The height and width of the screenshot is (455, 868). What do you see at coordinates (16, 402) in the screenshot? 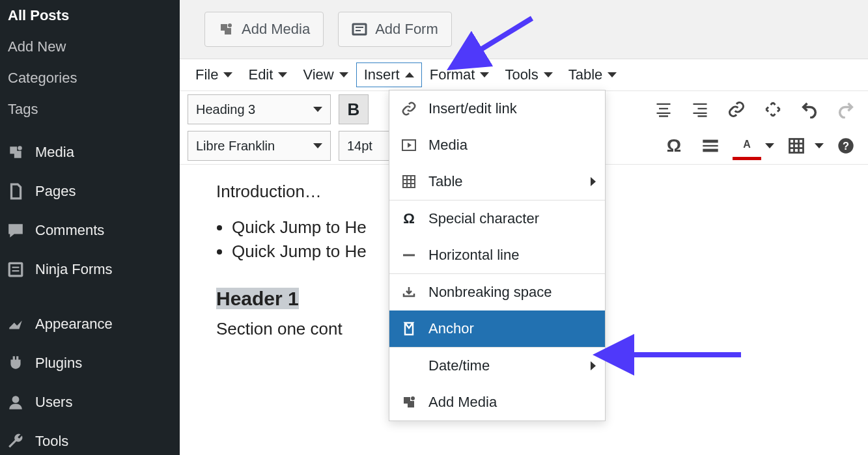
I see `users-icon` at bounding box center [16, 402].